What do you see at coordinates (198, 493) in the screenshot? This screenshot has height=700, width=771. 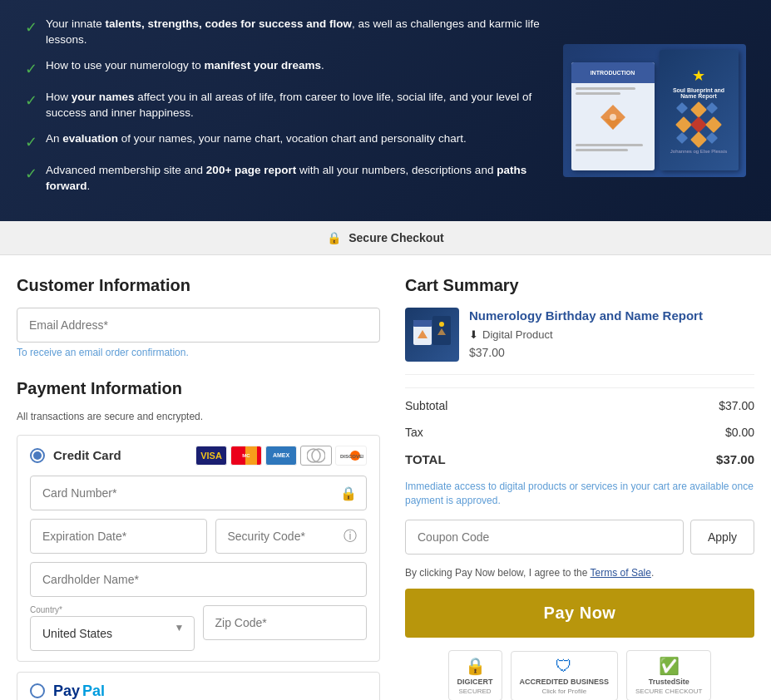 I see `card-number-input` at bounding box center [198, 493].